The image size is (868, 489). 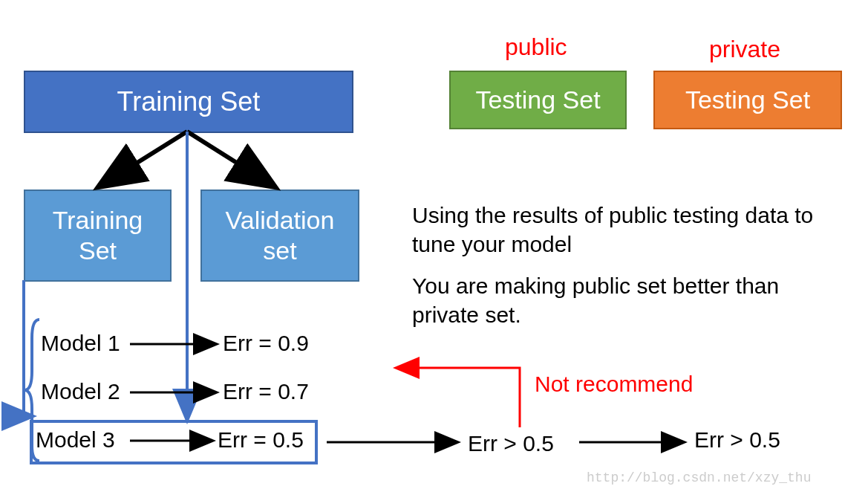 I want to click on training-set-big: Training Set, so click(x=189, y=102).